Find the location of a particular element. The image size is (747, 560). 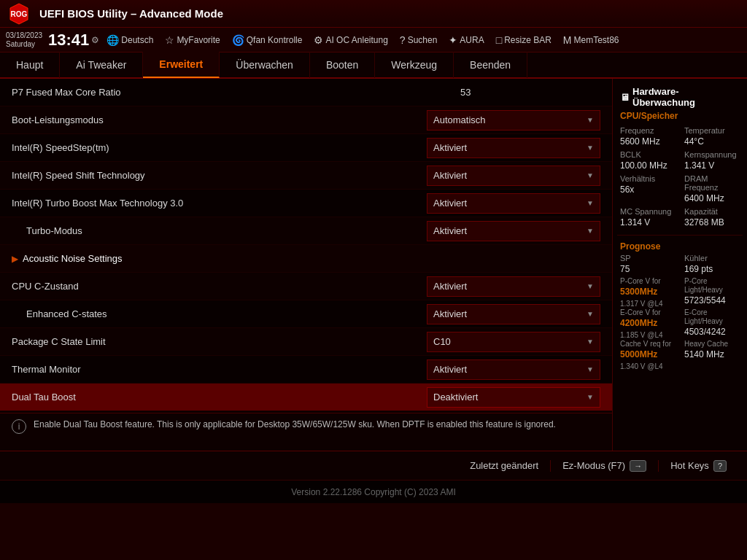

toolbar-memtest: M MemTest86 is located at coordinates (591, 40).